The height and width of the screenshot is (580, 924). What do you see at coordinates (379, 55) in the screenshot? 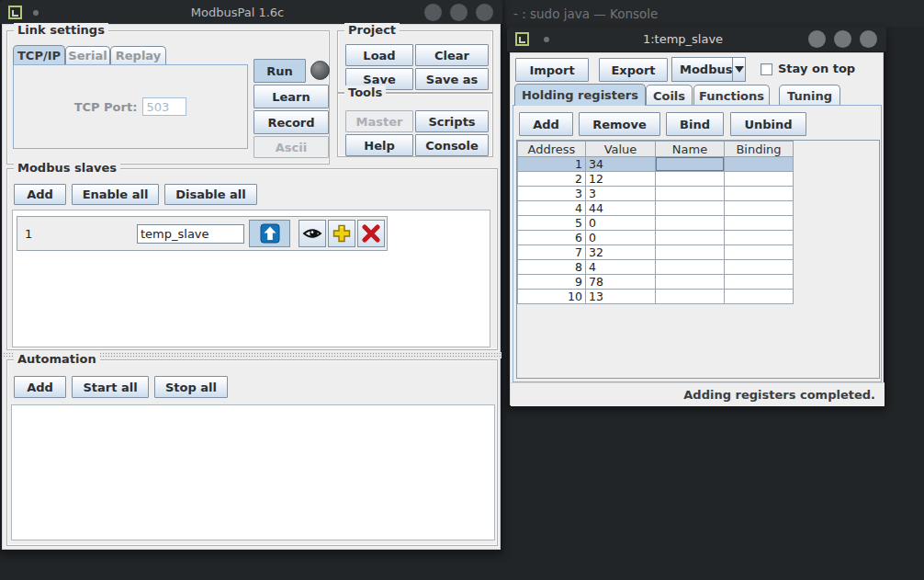
I see `load-button: Load` at bounding box center [379, 55].